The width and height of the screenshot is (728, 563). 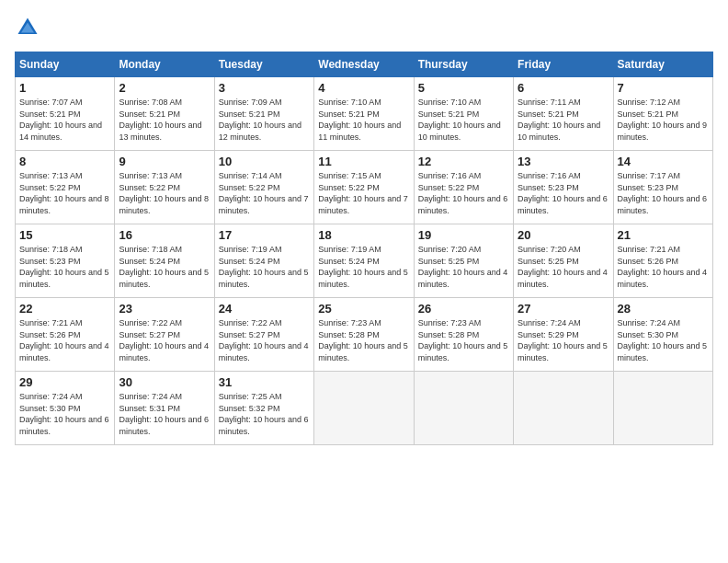 What do you see at coordinates (164, 162) in the screenshot?
I see `day-number: 9` at bounding box center [164, 162].